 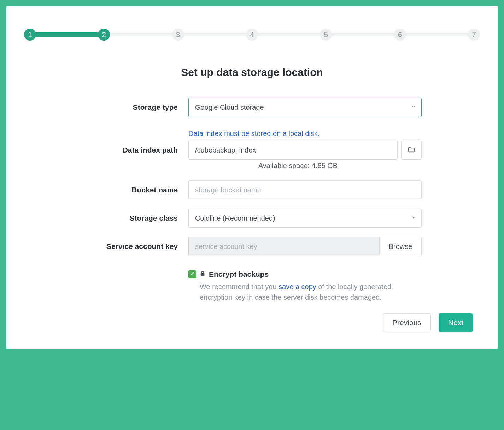 I want to click on storage-class-value: Coldline (Recommended), so click(x=235, y=218).